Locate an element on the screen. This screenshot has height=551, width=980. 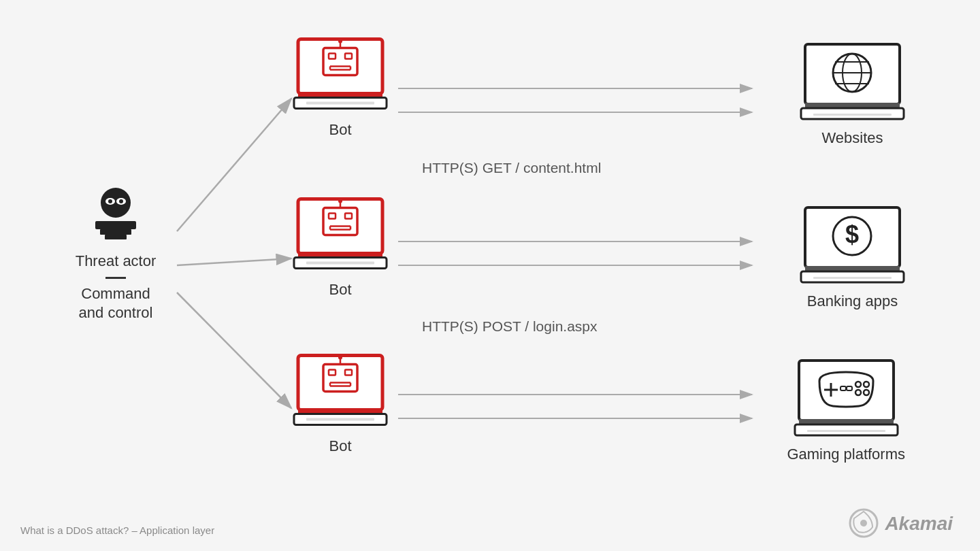
threat-actor-divider is located at coordinates (116, 278).